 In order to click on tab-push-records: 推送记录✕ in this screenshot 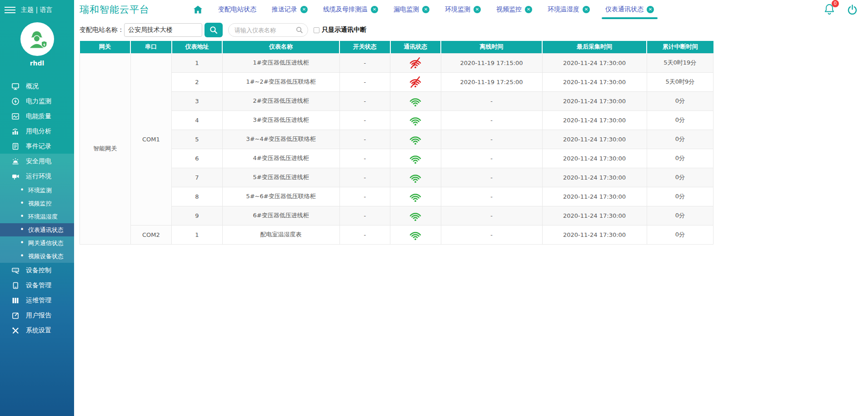, I will do `click(290, 10)`.